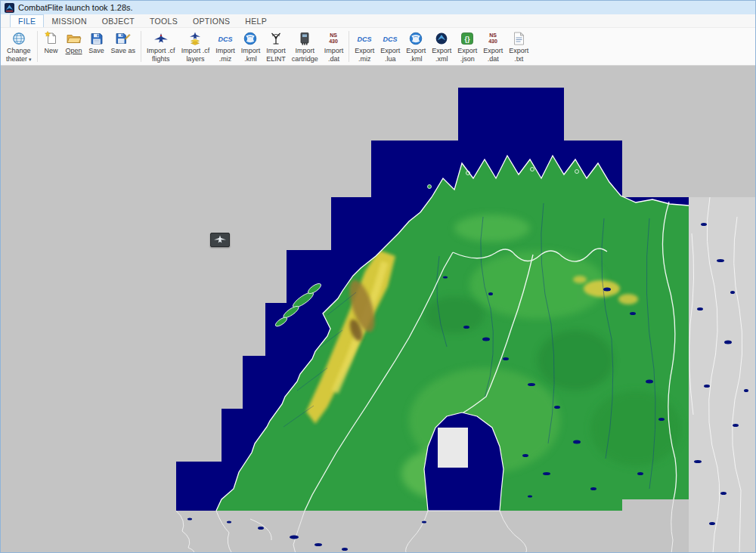  What do you see at coordinates (334, 47) in the screenshot?
I see `import-dat-button: NS430 Import.dat` at bounding box center [334, 47].